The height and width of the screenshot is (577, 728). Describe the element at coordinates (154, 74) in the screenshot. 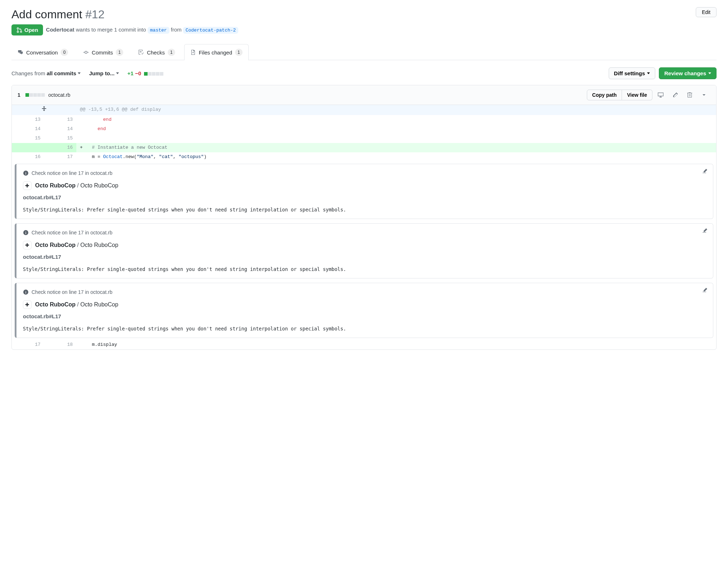

I see `diffstat-graph` at that location.